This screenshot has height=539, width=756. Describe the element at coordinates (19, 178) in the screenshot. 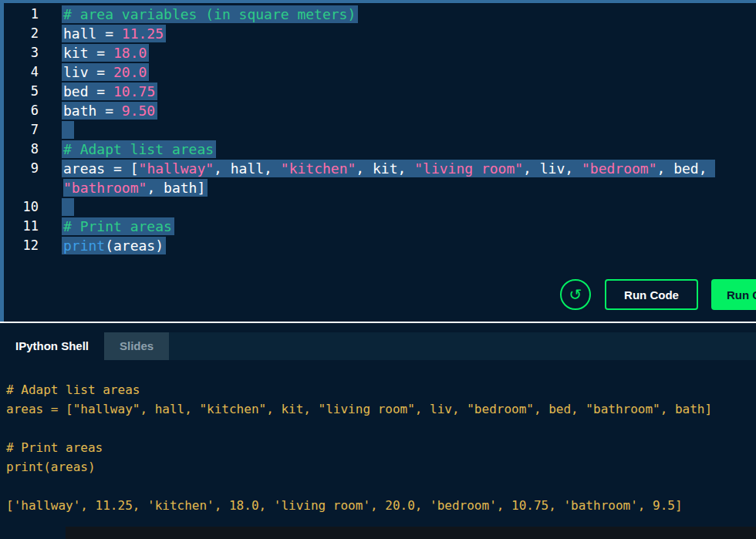

I see `line-number: 9` at that location.